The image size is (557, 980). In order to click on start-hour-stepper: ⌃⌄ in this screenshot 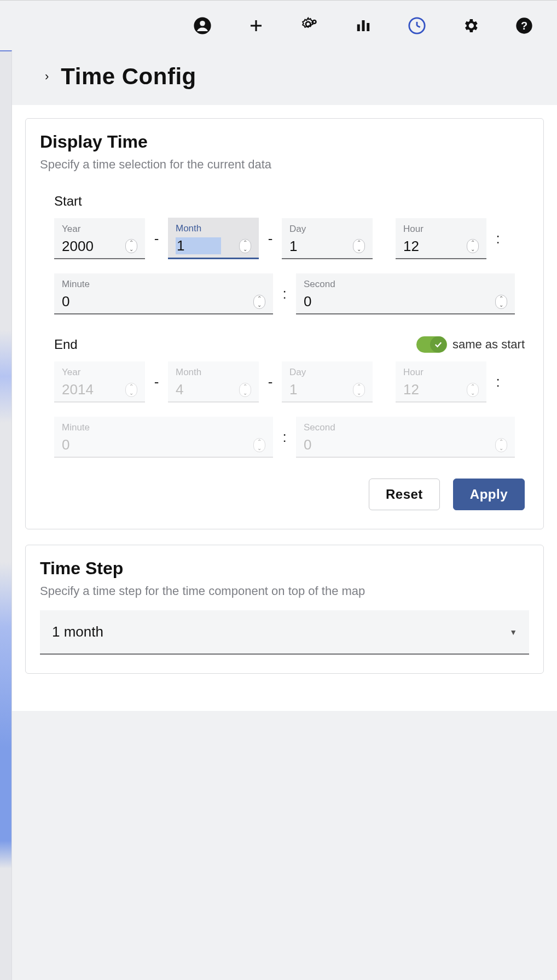, I will do `click(473, 246)`.